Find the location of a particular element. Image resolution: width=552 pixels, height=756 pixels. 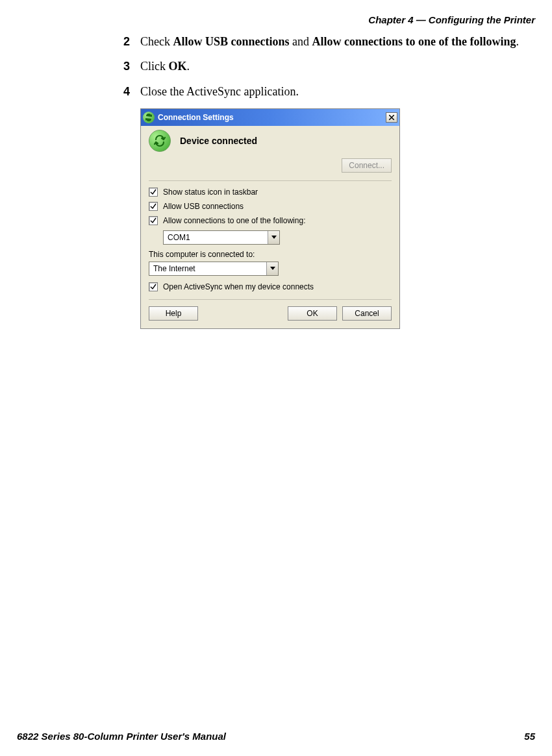

help-button: Help is located at coordinates (173, 313).